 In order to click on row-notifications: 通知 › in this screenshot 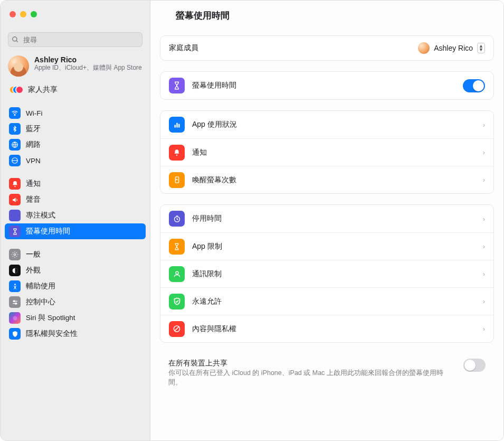, I will do `click(327, 152)`.